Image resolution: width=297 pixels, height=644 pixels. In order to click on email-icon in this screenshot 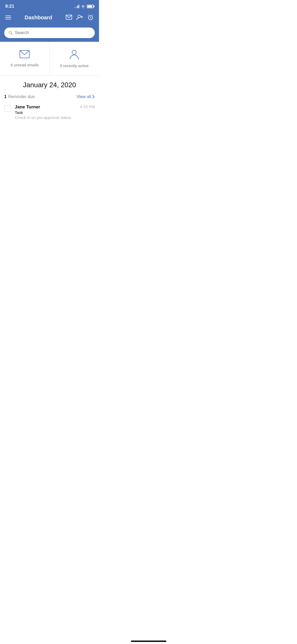, I will do `click(69, 17)`.